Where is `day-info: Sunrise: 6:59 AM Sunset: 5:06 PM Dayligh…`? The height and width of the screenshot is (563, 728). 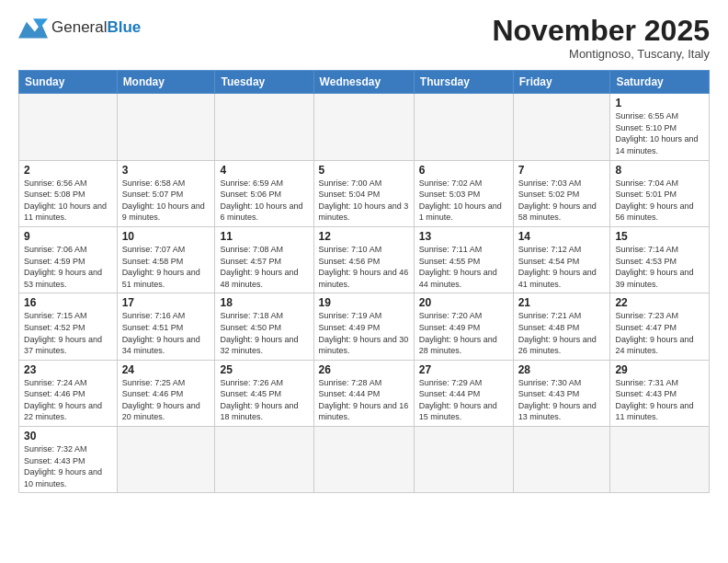
day-info: Sunrise: 6:59 AM Sunset: 5:06 PM Dayligh… is located at coordinates (264, 201).